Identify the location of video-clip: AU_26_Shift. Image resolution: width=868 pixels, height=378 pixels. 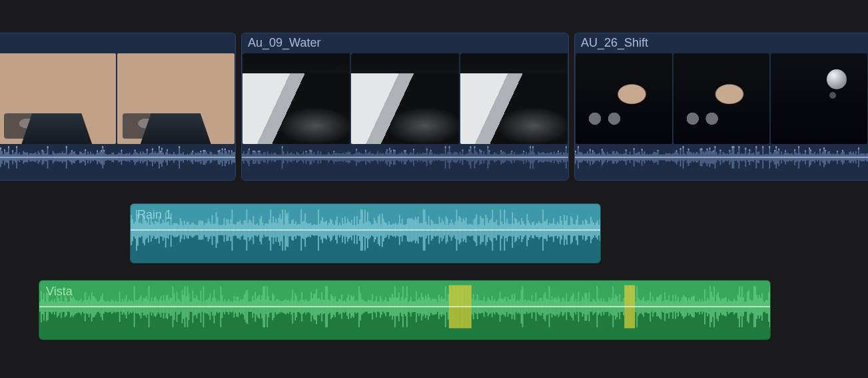
(721, 107).